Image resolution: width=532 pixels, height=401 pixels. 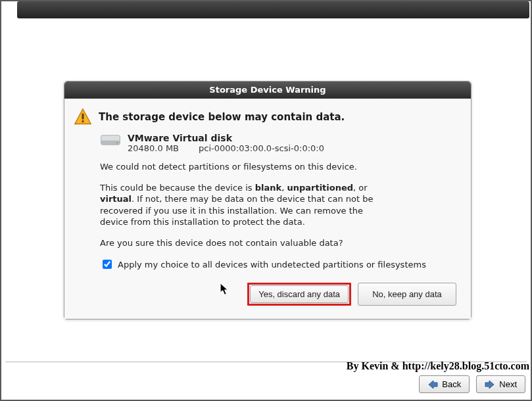 What do you see at coordinates (407, 295) in the screenshot?
I see `no-keep-button: No, keep any data` at bounding box center [407, 295].